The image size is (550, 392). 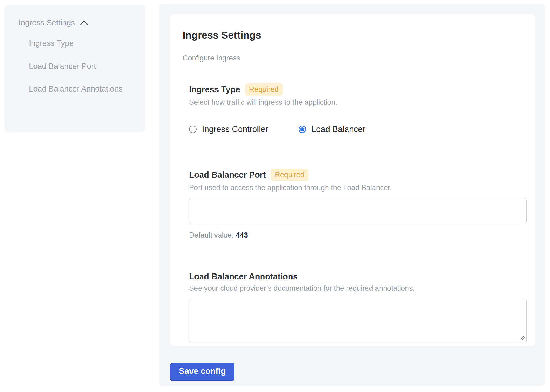 I want to click on ingress-type-label: Ingress Type, so click(x=214, y=90).